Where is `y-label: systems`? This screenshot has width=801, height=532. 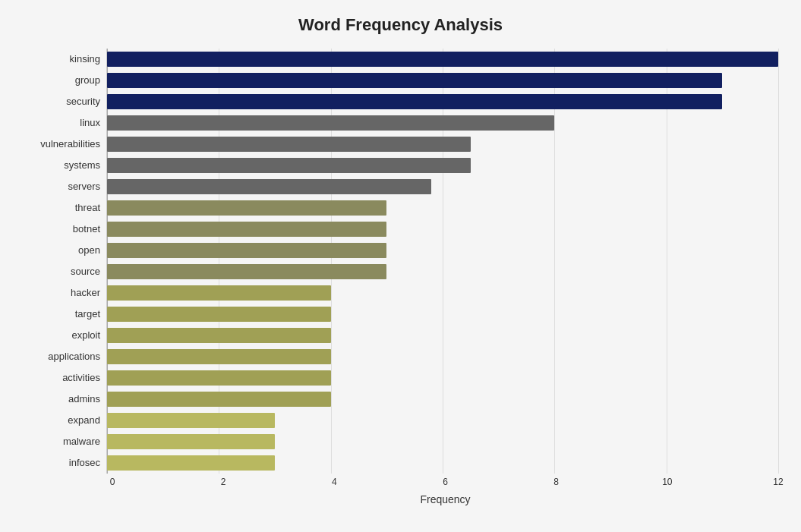
y-label: systems is located at coordinates (82, 165).